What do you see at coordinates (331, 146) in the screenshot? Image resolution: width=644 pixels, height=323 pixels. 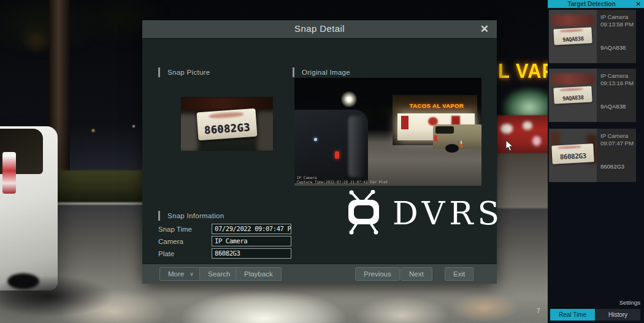 I see `dark-pickup-truck` at bounding box center [331, 146].